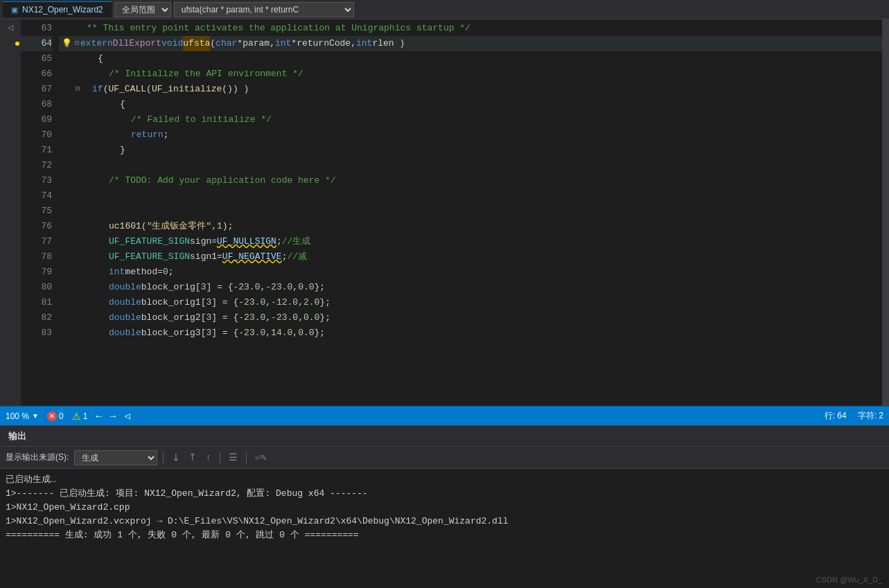 Image resolution: width=889 pixels, height=588 pixels. What do you see at coordinates (208, 458) in the screenshot?
I see `scroll-up-btn: ↑` at bounding box center [208, 458].